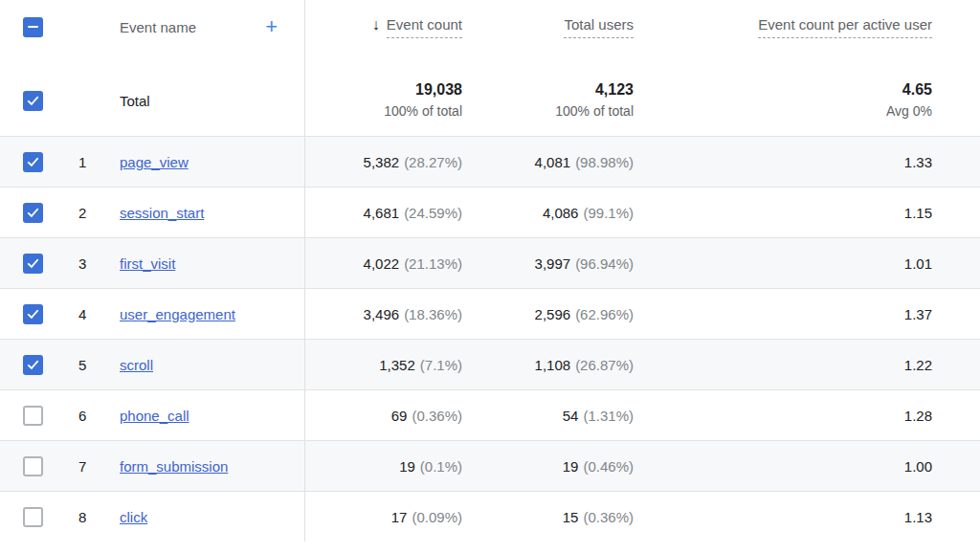 This screenshot has height=553, width=980. What do you see at coordinates (605, 264) in the screenshot?
I see `total-users-pct: (96.94%)` at bounding box center [605, 264].